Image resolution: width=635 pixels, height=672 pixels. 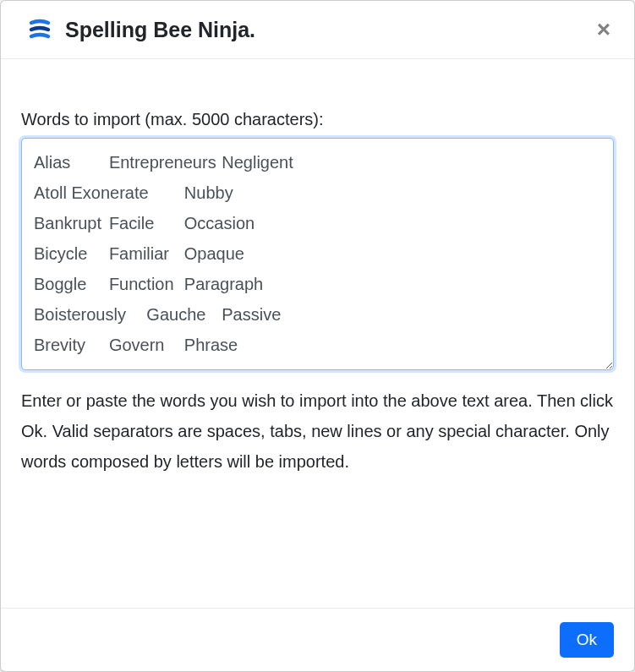 I want to click on close-icon: ×, so click(x=604, y=29).